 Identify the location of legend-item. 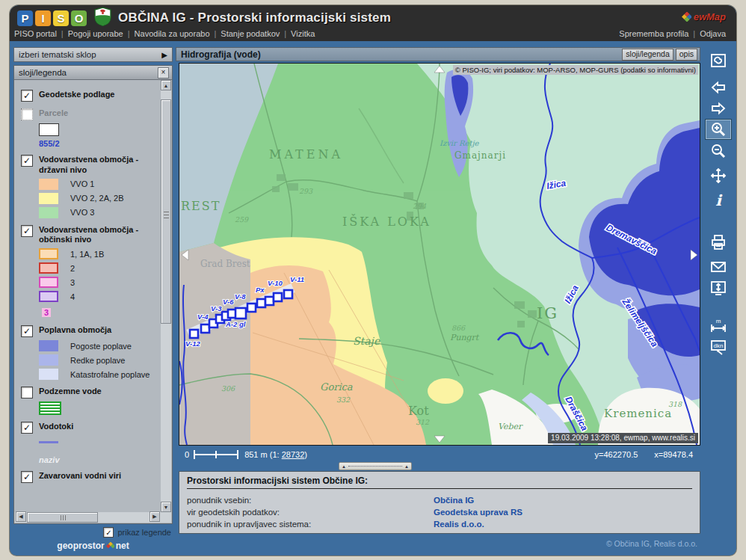
(100, 408).